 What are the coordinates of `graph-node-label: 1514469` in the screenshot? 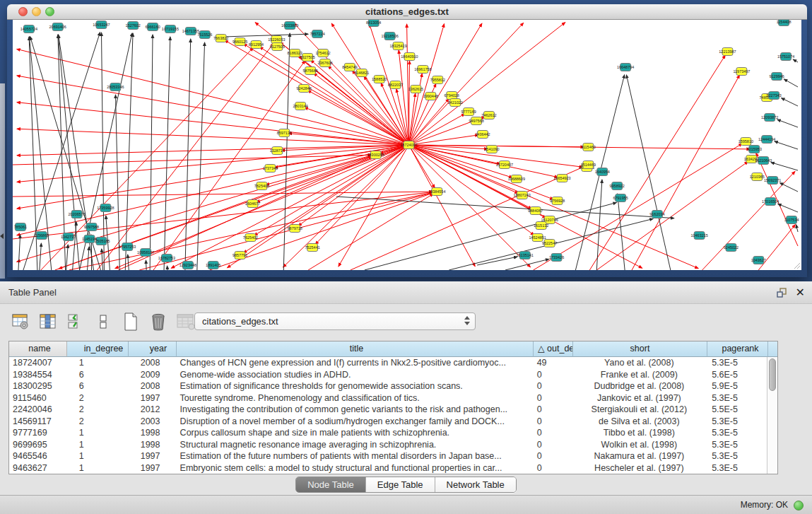 It's located at (588, 165).